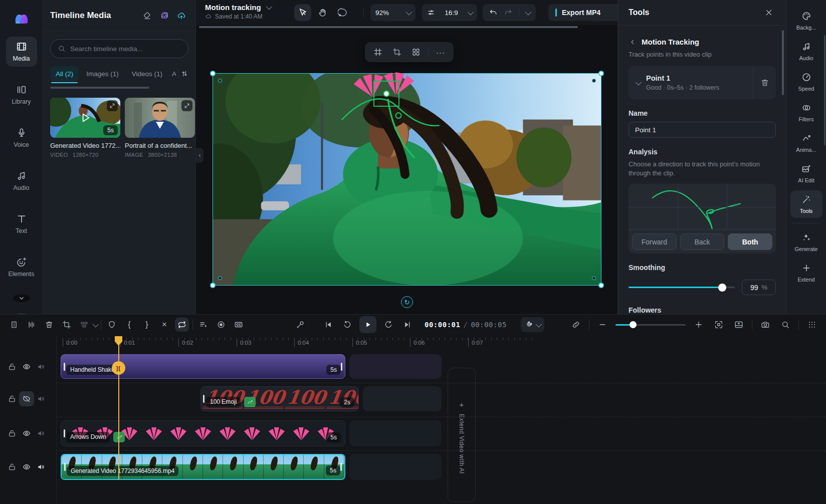 This screenshot has width=826, height=504. Describe the element at coordinates (633, 325) in the screenshot. I see `zoom-slider-thumb` at that location.